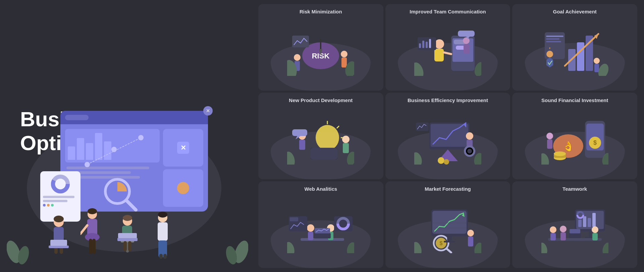  What do you see at coordinates (448, 225) in the screenshot?
I see `grid-item-market-forecasting: Market Forecasting $` at bounding box center [448, 225].